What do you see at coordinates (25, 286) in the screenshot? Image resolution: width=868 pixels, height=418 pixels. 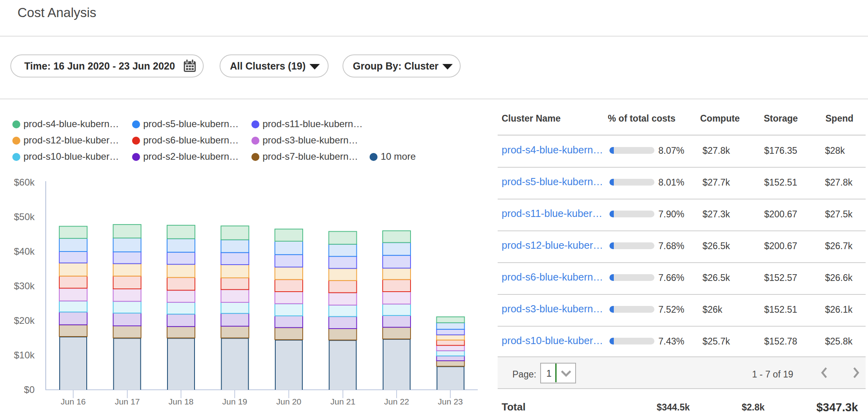 I see `svg-text: $30k` at bounding box center [25, 286].